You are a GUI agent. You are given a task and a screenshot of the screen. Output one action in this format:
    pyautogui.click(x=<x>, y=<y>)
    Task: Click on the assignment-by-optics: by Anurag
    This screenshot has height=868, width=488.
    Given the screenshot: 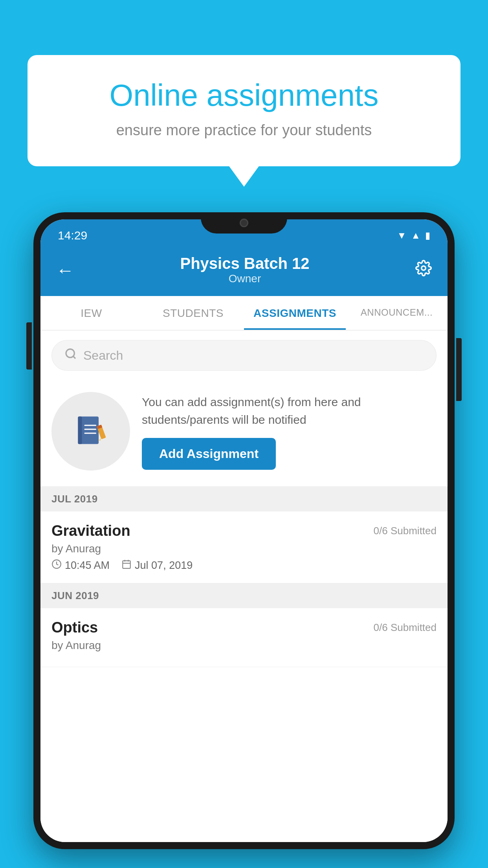 What is the action you would take?
    pyautogui.click(x=244, y=645)
    